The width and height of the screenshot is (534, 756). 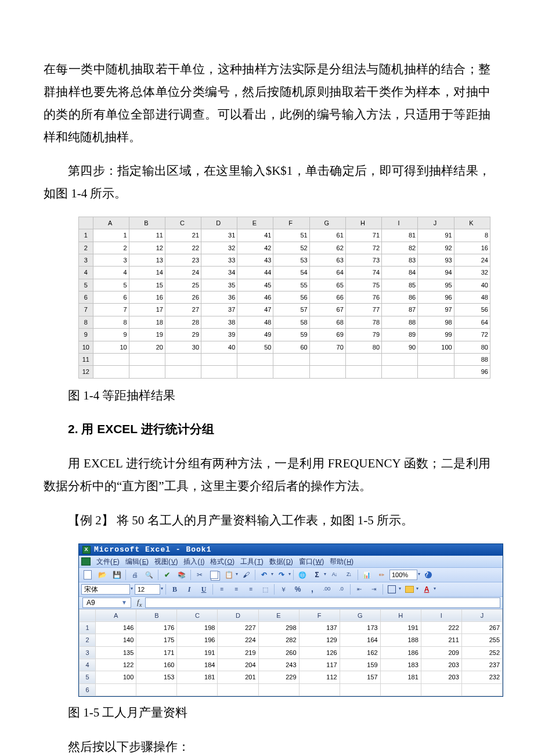 I want to click on cell: 222, so click(x=441, y=628).